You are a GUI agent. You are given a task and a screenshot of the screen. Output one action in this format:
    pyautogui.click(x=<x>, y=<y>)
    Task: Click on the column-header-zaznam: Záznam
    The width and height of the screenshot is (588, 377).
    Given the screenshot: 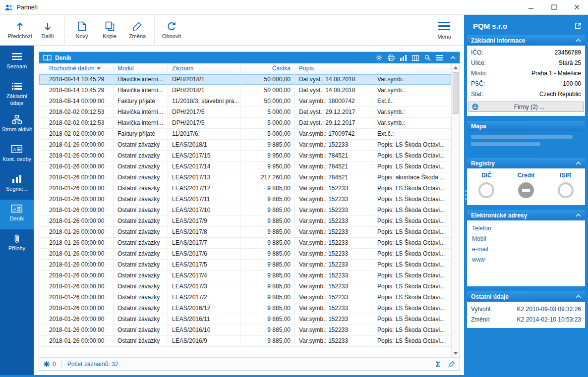 What is the action you would take?
    pyautogui.click(x=204, y=68)
    